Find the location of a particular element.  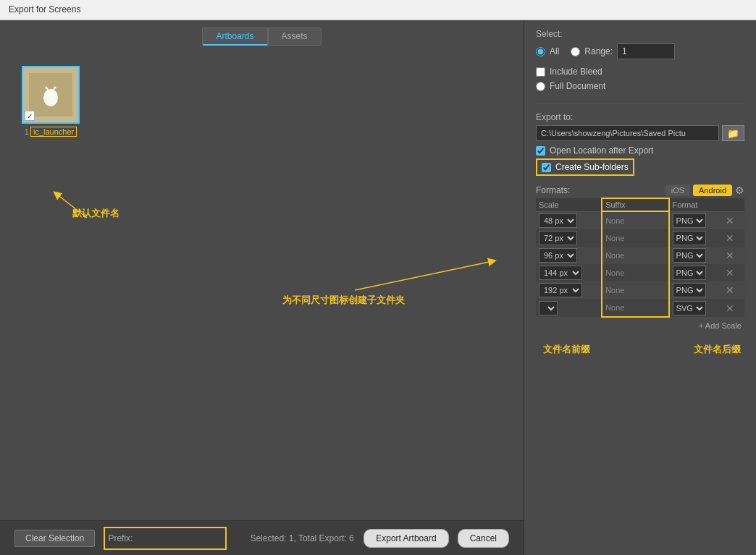

scale-cell is located at coordinates (569, 308).